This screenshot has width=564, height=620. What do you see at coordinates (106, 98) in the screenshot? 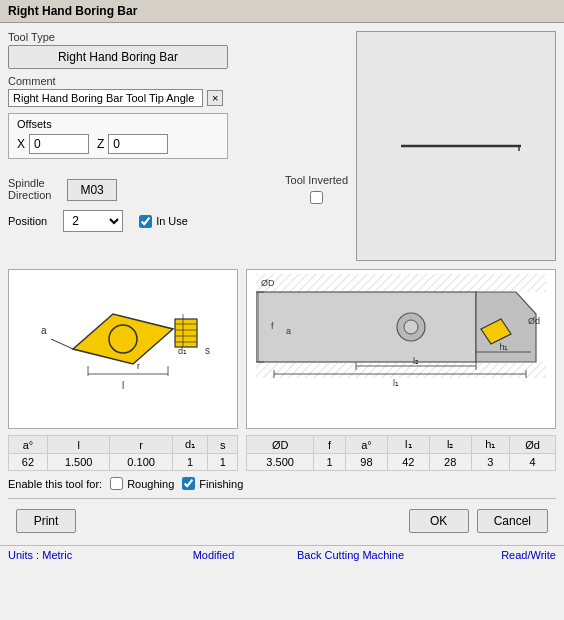
I see `comment-input` at bounding box center [106, 98].